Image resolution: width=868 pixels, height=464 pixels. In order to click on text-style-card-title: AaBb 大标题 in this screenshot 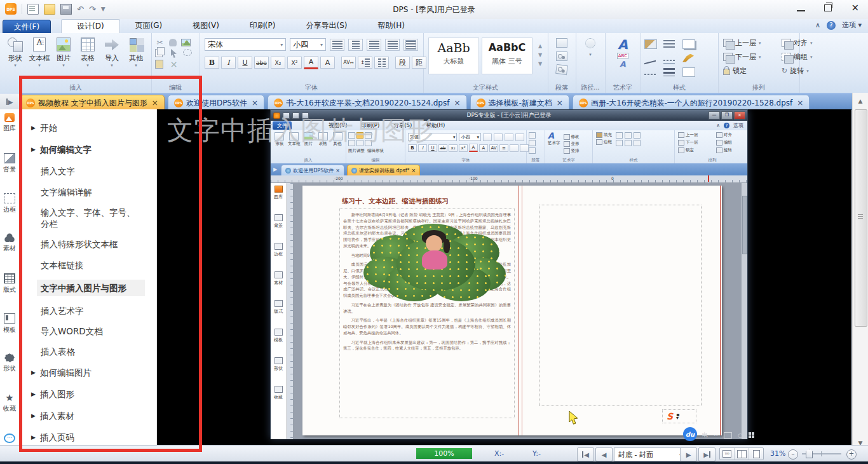, I will do `click(454, 56)`.